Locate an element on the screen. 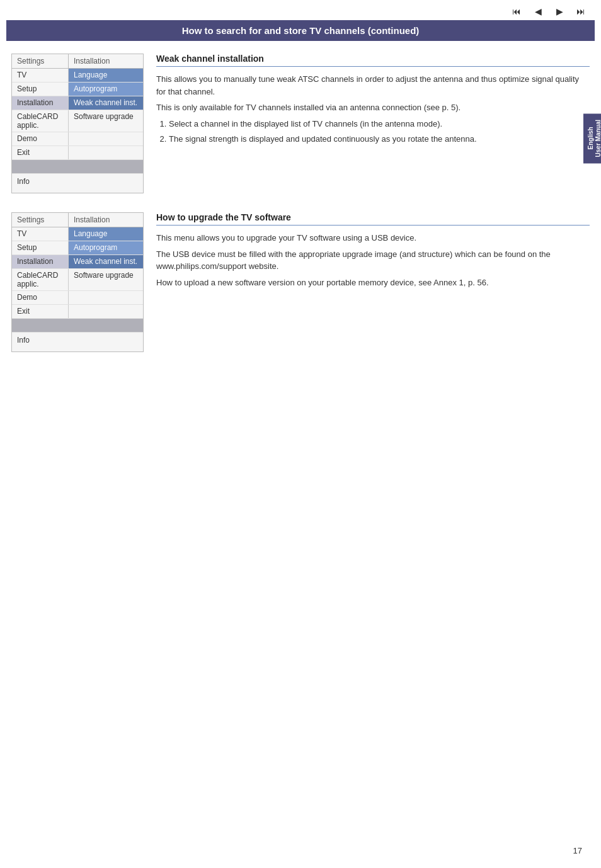  side-label: English User Manual is located at coordinates (592, 139).